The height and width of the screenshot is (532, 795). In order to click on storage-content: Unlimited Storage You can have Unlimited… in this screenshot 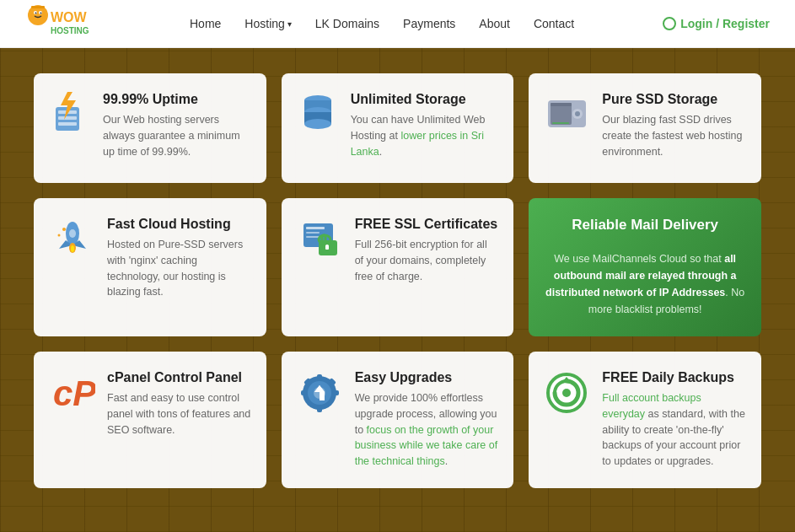, I will do `click(425, 126)`.